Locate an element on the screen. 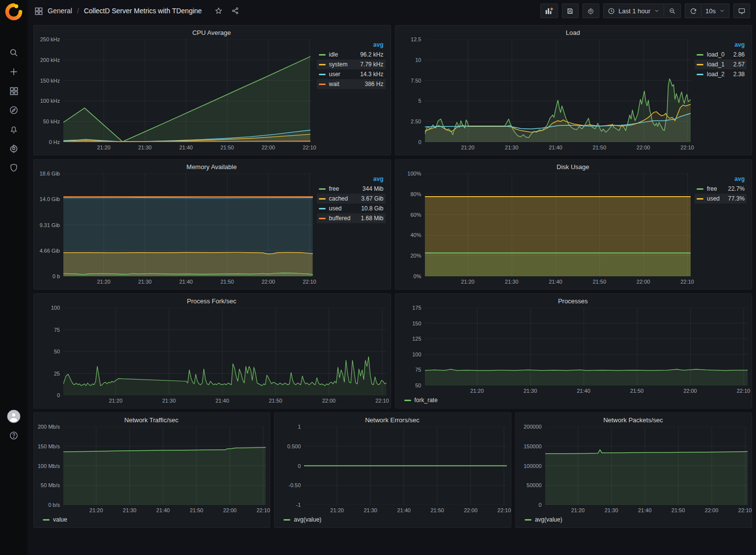  user-avatar is located at coordinates (14, 416).